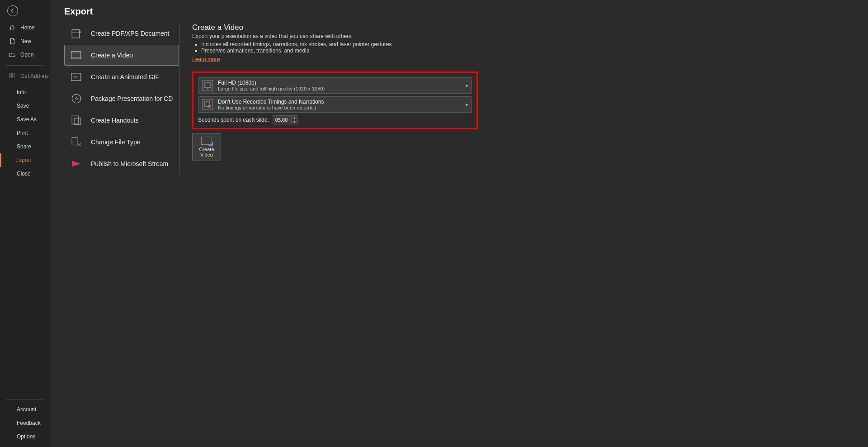 The width and height of the screenshot is (868, 447). I want to click on option-label: Create an Animated GIF, so click(125, 77).